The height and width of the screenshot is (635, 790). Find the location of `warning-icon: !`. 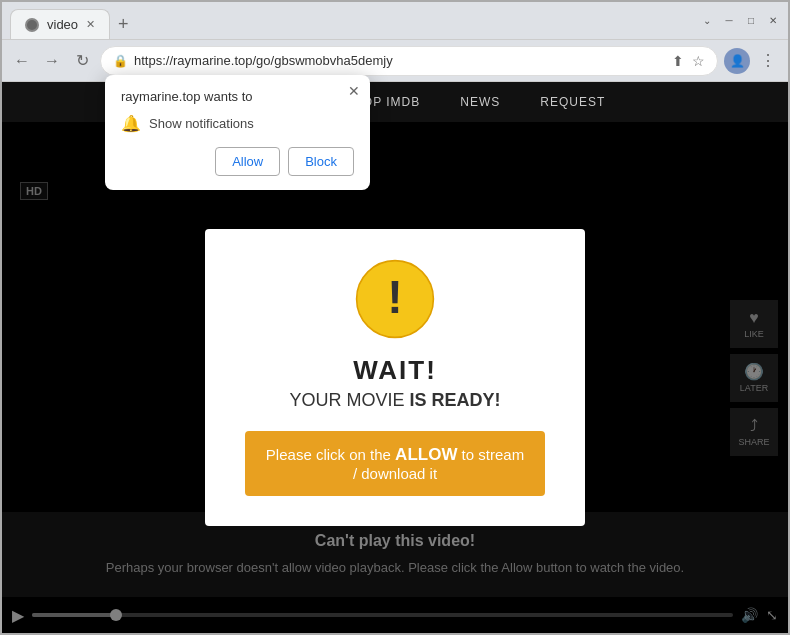

warning-icon: ! is located at coordinates (395, 299).